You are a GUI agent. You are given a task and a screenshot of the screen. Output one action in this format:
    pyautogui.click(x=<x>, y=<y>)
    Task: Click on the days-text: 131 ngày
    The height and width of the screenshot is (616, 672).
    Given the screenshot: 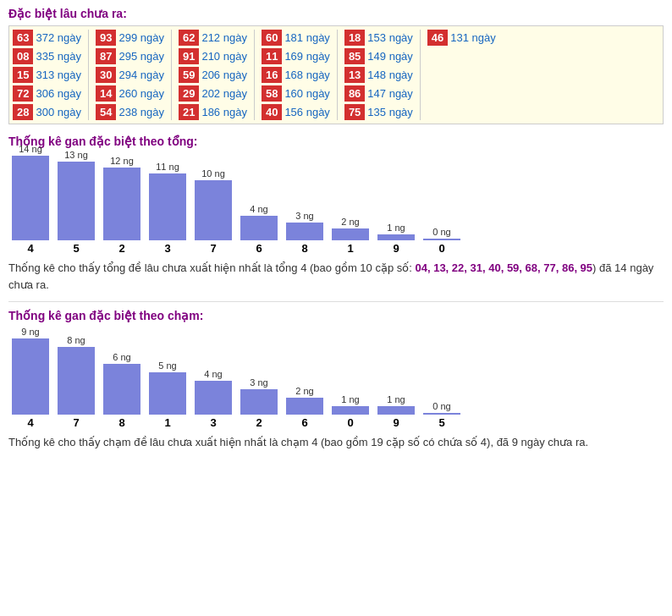 What is the action you would take?
    pyautogui.click(x=473, y=37)
    